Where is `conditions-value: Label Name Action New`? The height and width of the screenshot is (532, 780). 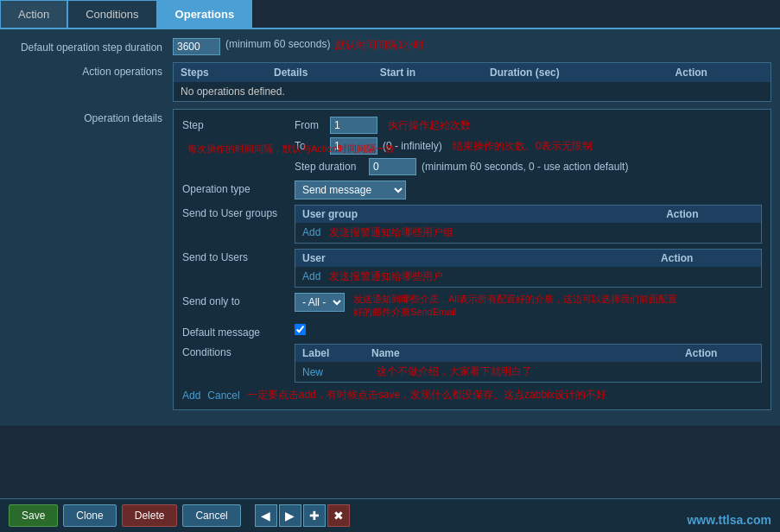
conditions-value: Label Name Action New is located at coordinates (529, 363).